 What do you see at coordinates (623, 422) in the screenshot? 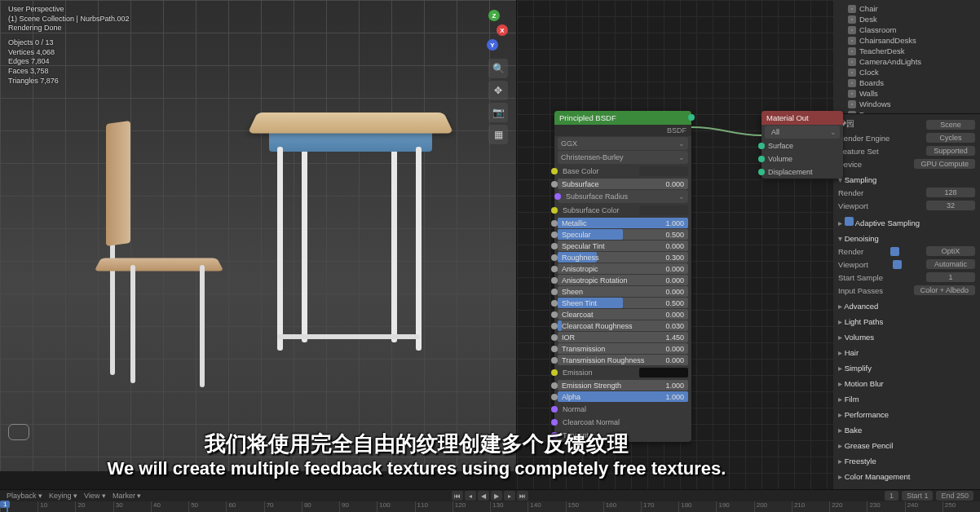
I see `shader-input-clearcoat-normal: Clearcoat Normal` at bounding box center [623, 422].